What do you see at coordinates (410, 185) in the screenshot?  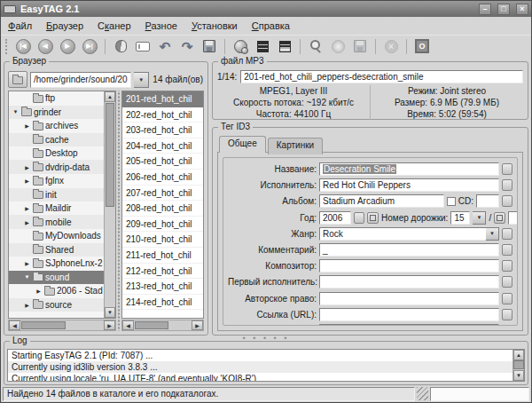 I see `artist-input: Red Hot Chili Peppers` at bounding box center [410, 185].